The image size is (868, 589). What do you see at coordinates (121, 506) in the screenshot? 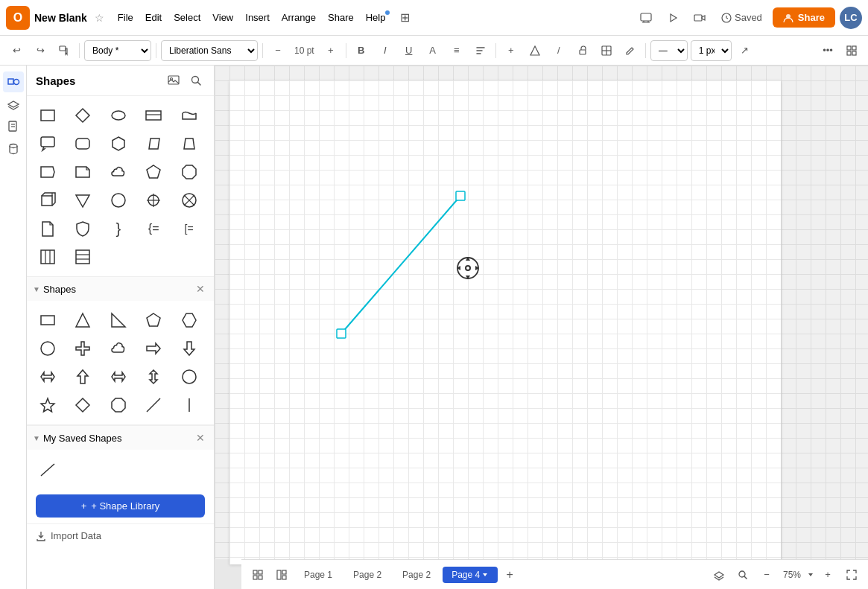
I see `shape-library-button: + + Shape Library` at bounding box center [121, 506].